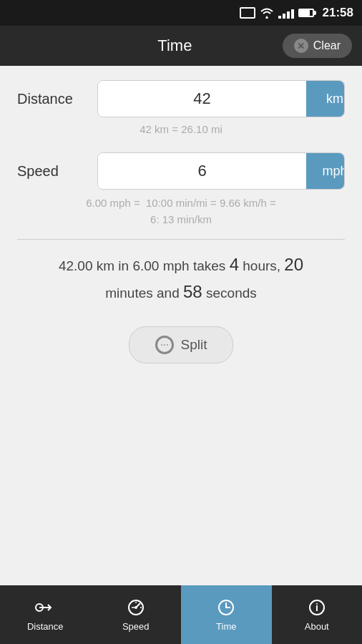 The height and width of the screenshot is (644, 362). What do you see at coordinates (202, 171) in the screenshot?
I see `speed-input` at bounding box center [202, 171].